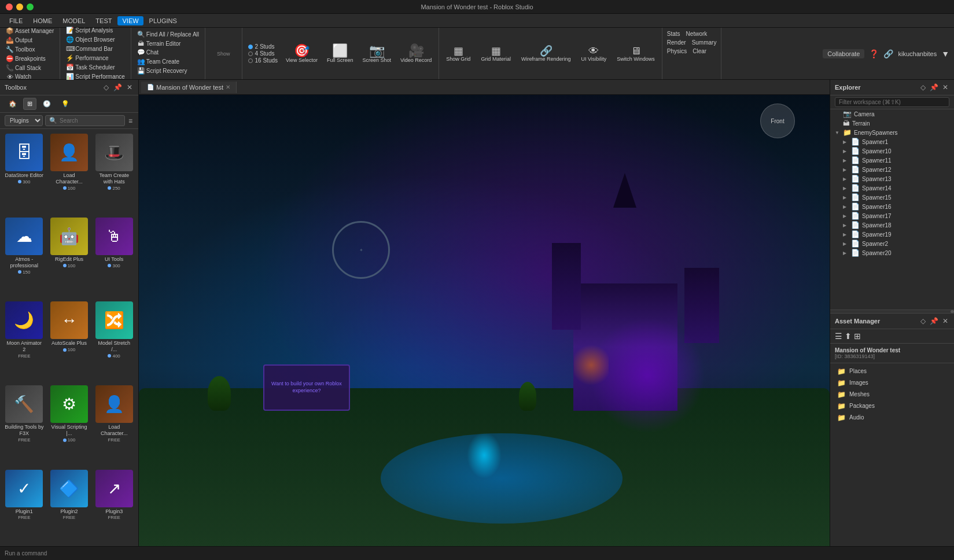  I want to click on tree-item-7: ▶ 📄 Spawner13, so click(892, 179).